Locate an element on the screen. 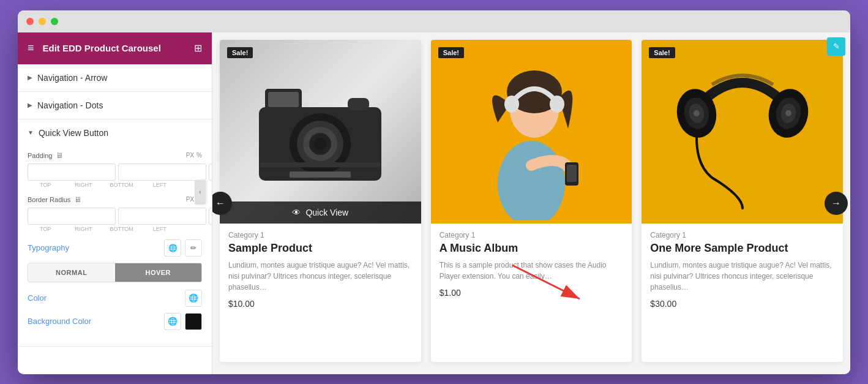 The image size is (868, 384). arrow-annotation is located at coordinates (549, 285).